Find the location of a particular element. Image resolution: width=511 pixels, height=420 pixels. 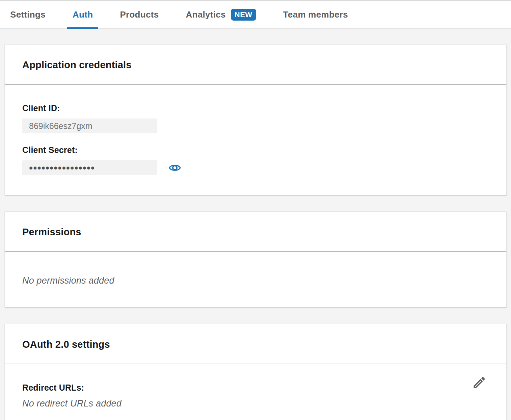

oauth-settings-body: Redirect URLs: No redirect URLs added is located at coordinates (255, 392).